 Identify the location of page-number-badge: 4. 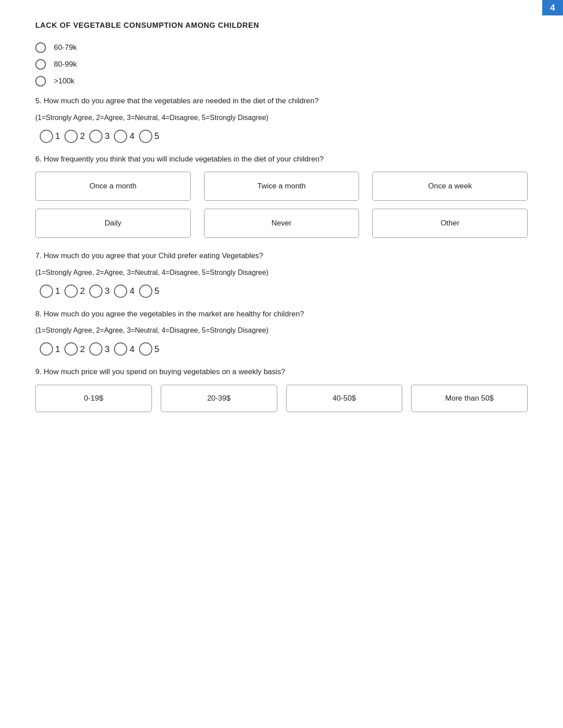
(553, 8).